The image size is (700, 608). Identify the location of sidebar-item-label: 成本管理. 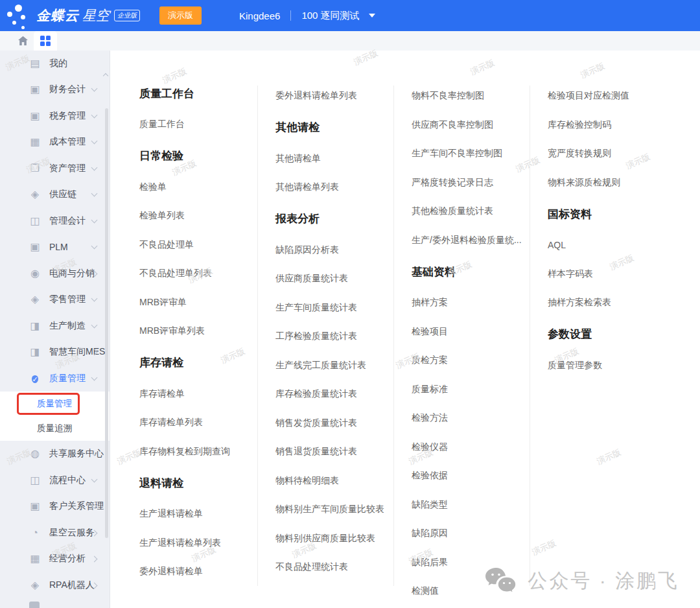
(67, 142).